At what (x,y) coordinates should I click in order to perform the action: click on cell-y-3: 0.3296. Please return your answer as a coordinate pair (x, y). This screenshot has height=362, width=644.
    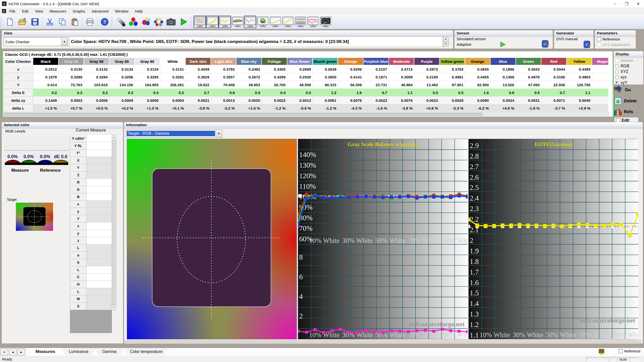
    Looking at the image, I should click on (122, 77).